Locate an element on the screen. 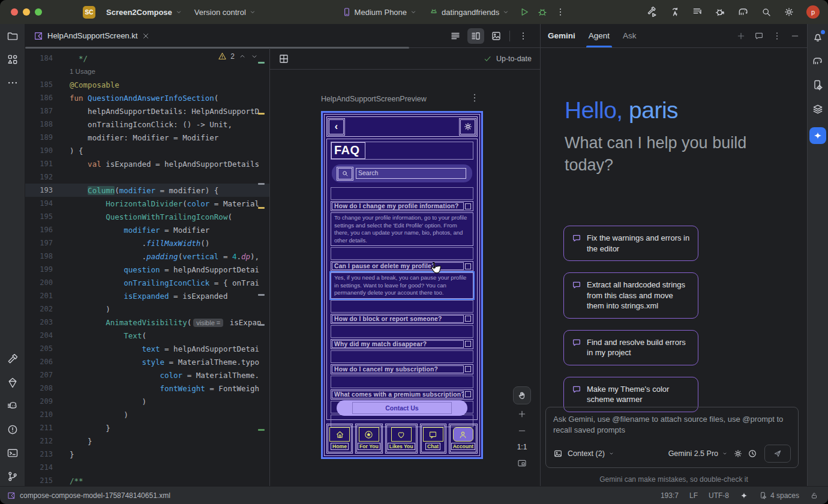 This screenshot has width=828, height=504. code-text: .fillMaxWidth() is located at coordinates (139, 244).